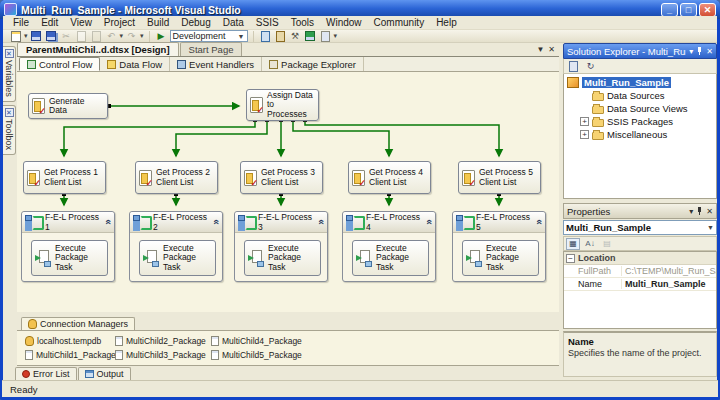  What do you see at coordinates (26, 36) in the screenshot?
I see `new-dropdown-icon: ▾` at bounding box center [26, 36].